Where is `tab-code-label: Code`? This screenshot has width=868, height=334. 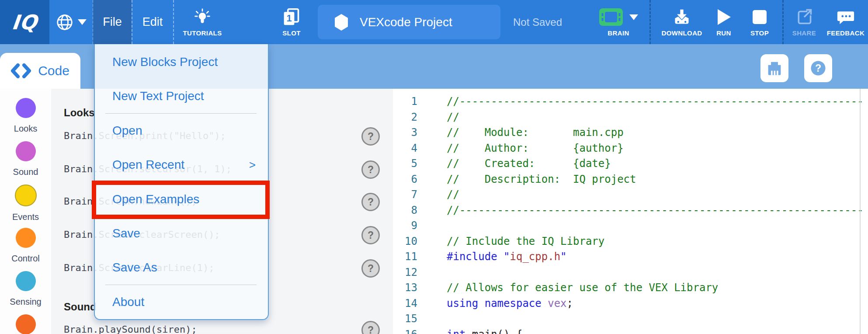
tab-code-label: Code is located at coordinates (54, 71).